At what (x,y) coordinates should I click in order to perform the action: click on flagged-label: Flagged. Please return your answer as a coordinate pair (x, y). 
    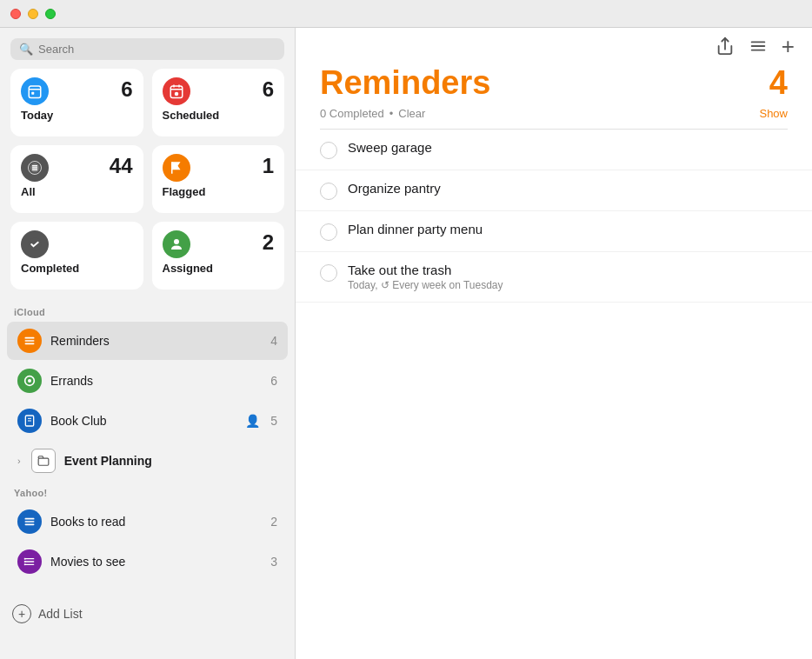
    Looking at the image, I should click on (219, 191).